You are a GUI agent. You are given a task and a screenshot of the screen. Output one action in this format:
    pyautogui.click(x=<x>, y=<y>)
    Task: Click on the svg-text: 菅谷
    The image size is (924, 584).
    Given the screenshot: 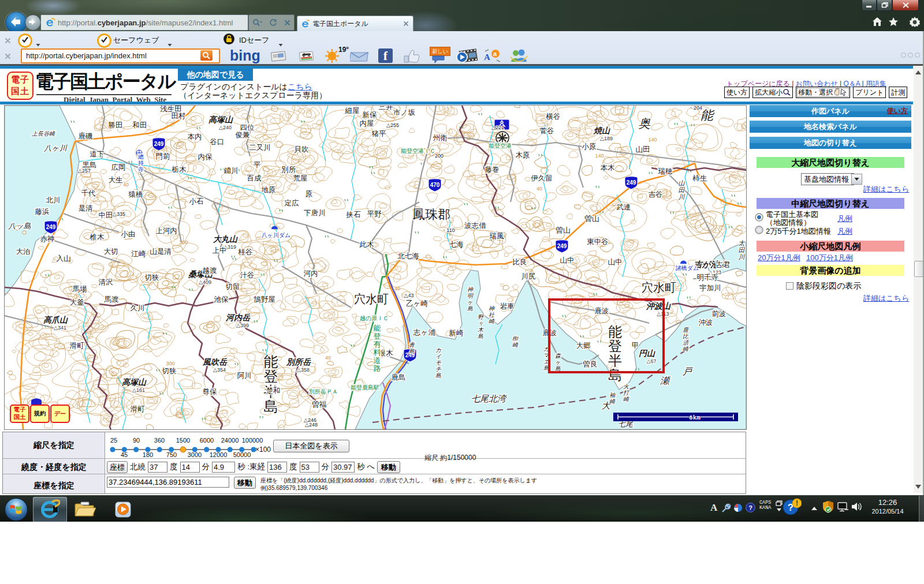 What is the action you would take?
    pyautogui.click(x=547, y=131)
    